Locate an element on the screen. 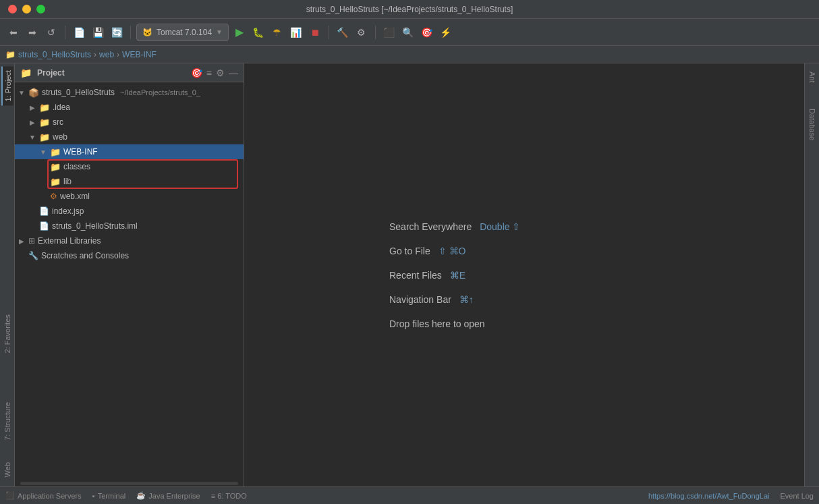 This screenshot has width=819, height=504. inspect-button: 🎯 is located at coordinates (427, 32).